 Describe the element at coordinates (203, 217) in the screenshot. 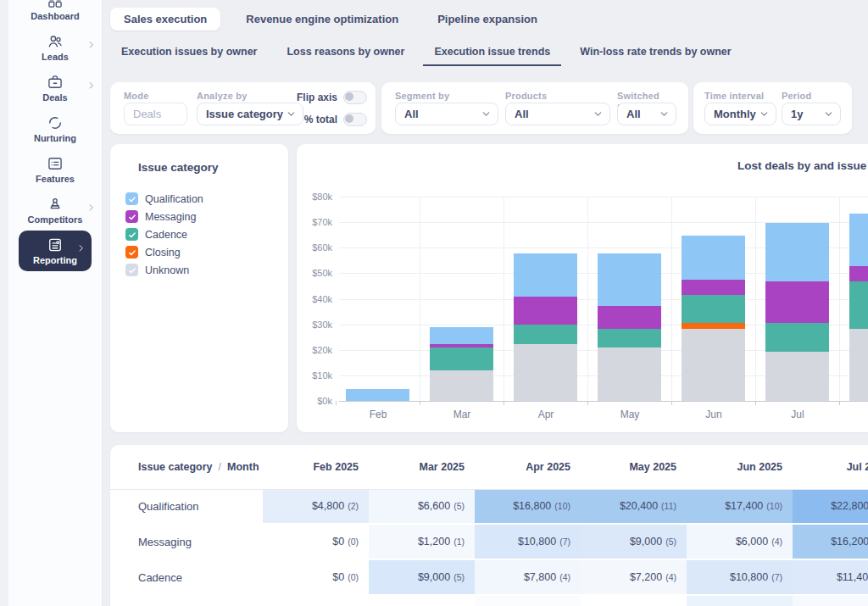

I see `legend-item-messaging: Messaging` at that location.